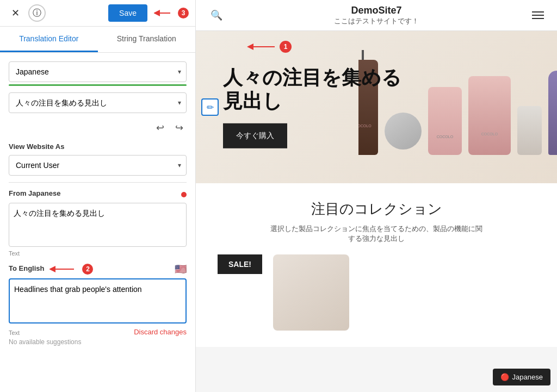 This screenshot has height=392, width=557. Describe the element at coordinates (376, 234) in the screenshot. I see `products-subtitle: 選択した製品コレクションに焦点を当てるための、製品の機能に関する強力な見出し` at that location.